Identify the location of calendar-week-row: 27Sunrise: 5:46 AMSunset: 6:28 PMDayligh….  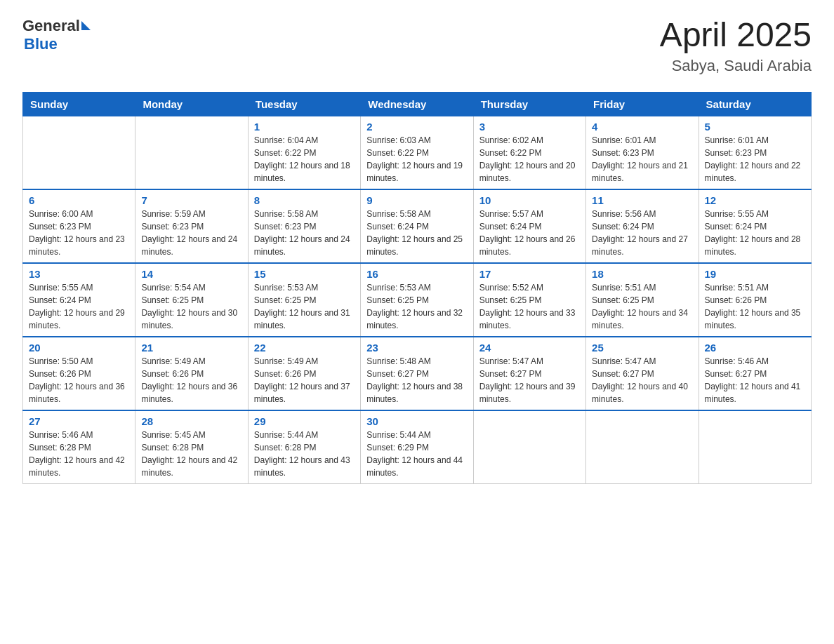
(417, 448).